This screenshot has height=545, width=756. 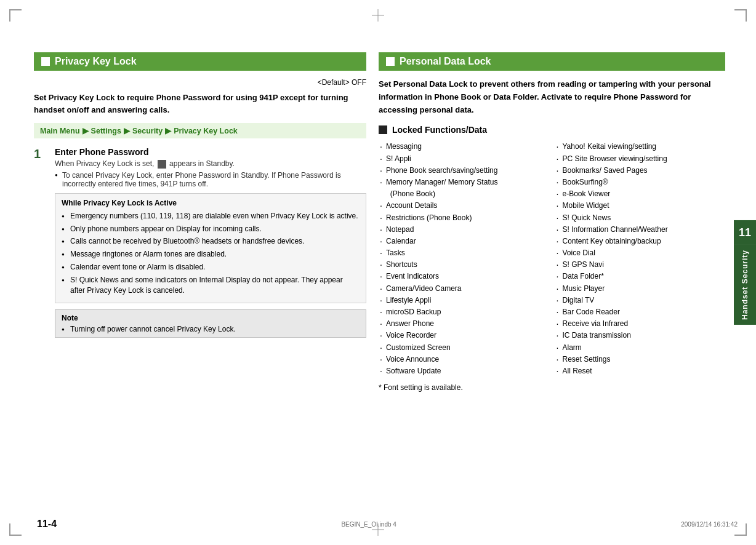 What do you see at coordinates (640, 253) in the screenshot?
I see `func-voice-dial: Voice Dial` at bounding box center [640, 253].